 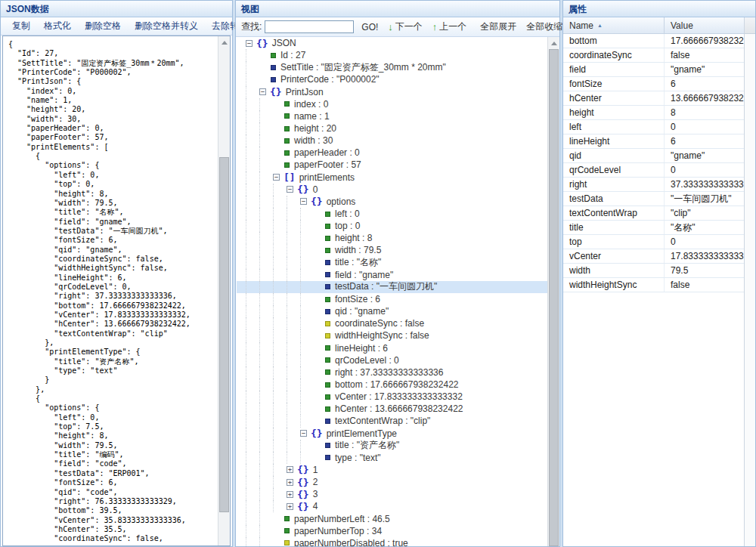 I want to click on tree-node: −{}PrintJson, so click(x=392, y=92).